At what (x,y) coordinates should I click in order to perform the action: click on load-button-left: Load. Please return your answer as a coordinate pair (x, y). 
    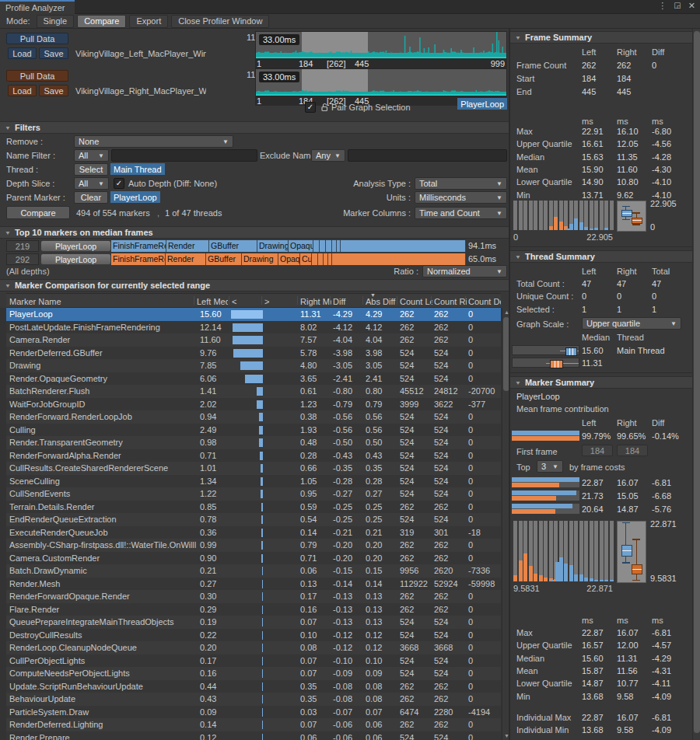
    Looking at the image, I should click on (22, 53).